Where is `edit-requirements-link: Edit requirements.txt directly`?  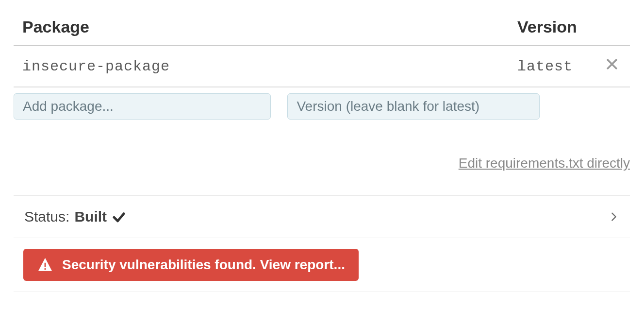 edit-requirements-link: Edit requirements.txt directly is located at coordinates (545, 163).